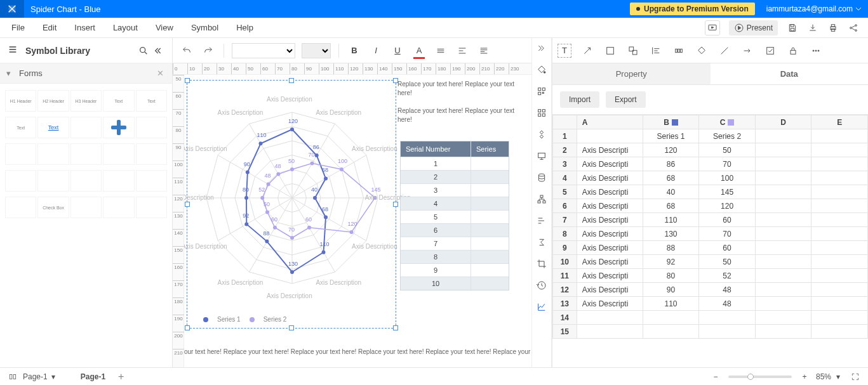 The height and width of the screenshot is (385, 868). What do you see at coordinates (671, 262) in the screenshot?
I see `cell: 92` at bounding box center [671, 262].